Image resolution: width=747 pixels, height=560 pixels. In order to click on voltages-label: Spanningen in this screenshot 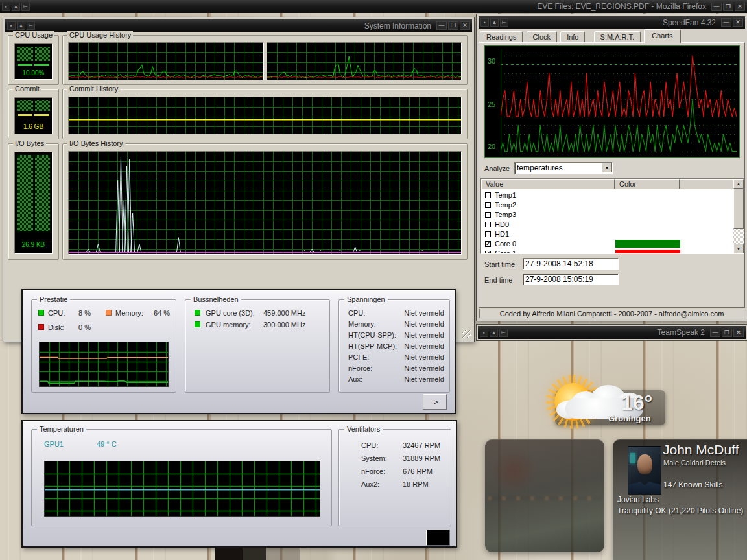, I will do `click(366, 299)`.